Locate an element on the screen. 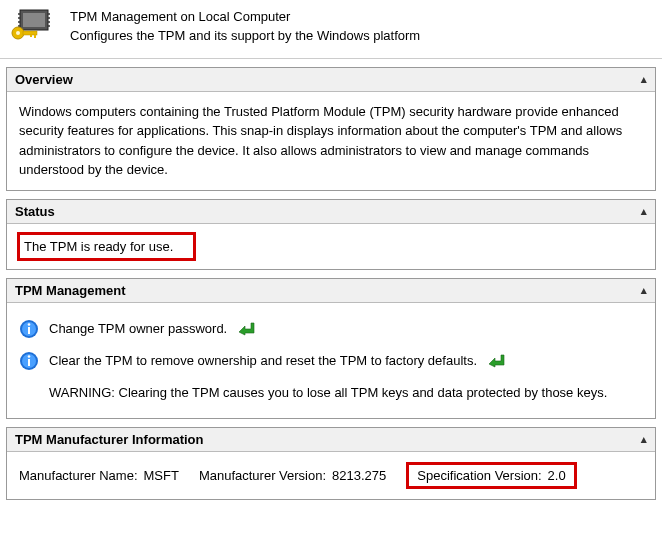  specification-version-label: Specification Version: is located at coordinates (479, 476).